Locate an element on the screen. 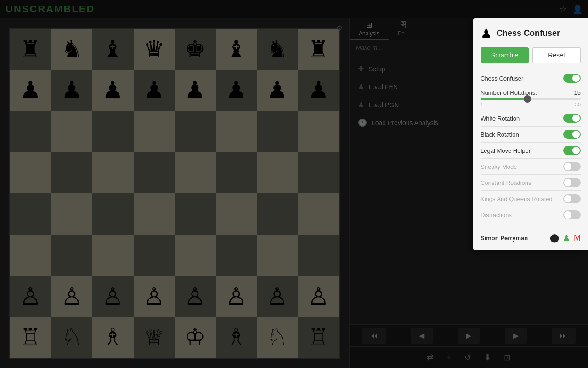  popup-action-buttons: Scramble Reset is located at coordinates (531, 55).